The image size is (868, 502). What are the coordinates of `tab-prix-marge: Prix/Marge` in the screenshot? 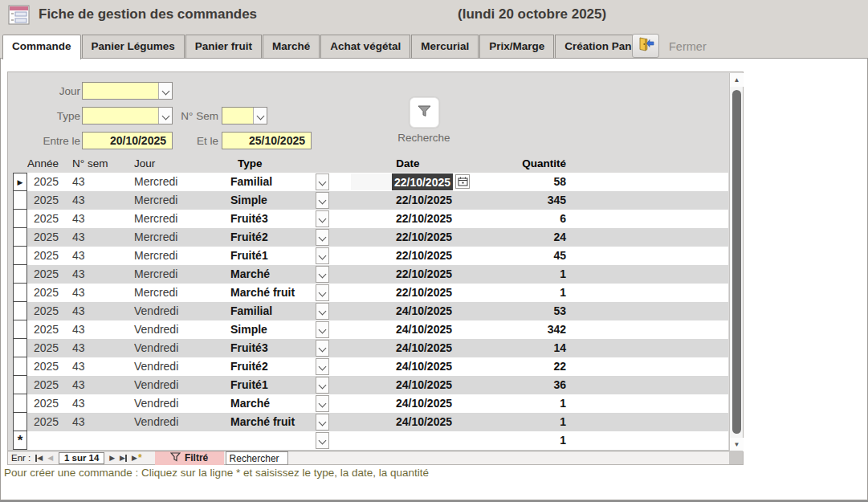 It's located at (517, 47).